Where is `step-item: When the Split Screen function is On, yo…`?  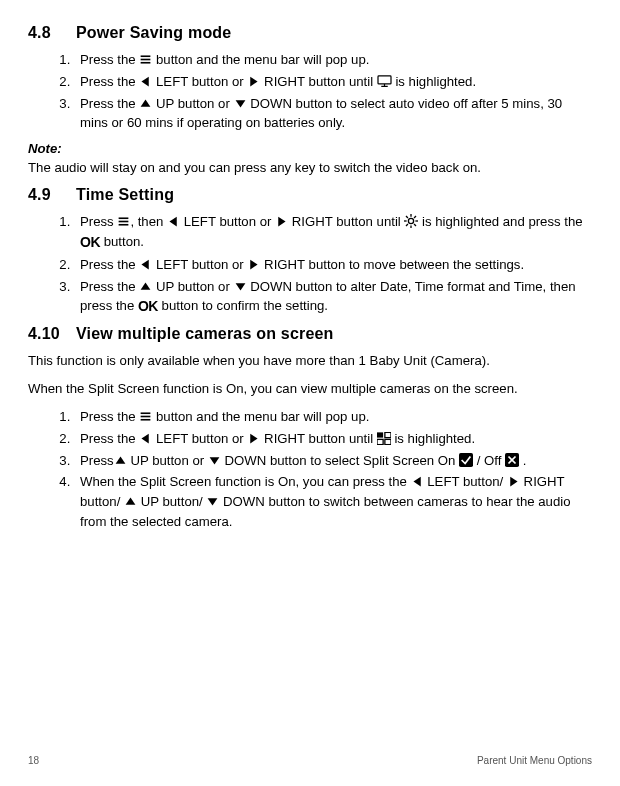 step-item: When the Split Screen function is On, yo… is located at coordinates (333, 502).